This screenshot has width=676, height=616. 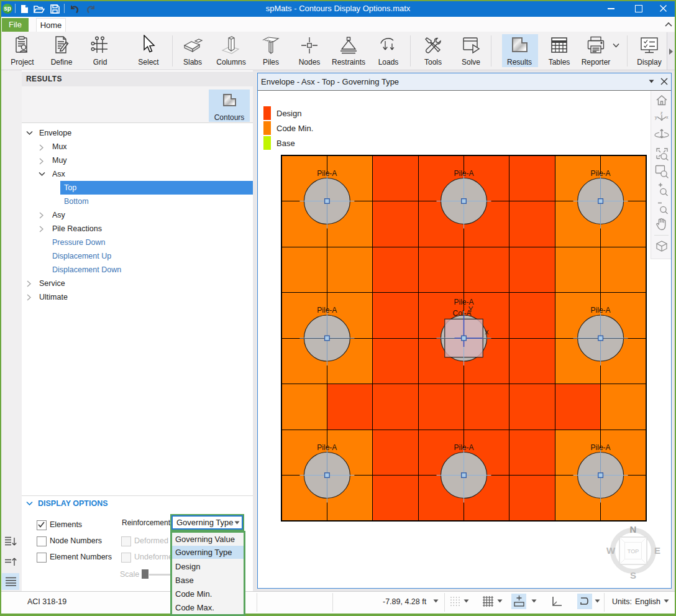 I want to click on svg-text: E, so click(x=657, y=551).